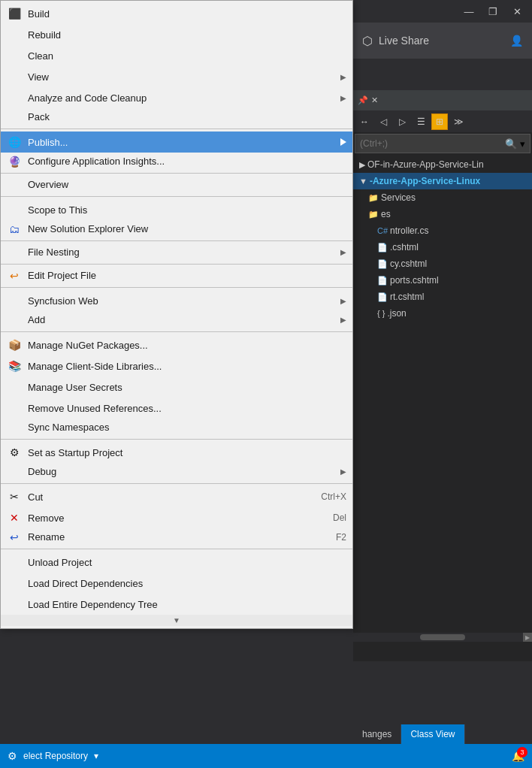  What do you see at coordinates (364, 122) in the screenshot?
I see `toolbar-sync-btn: ↔` at bounding box center [364, 122].